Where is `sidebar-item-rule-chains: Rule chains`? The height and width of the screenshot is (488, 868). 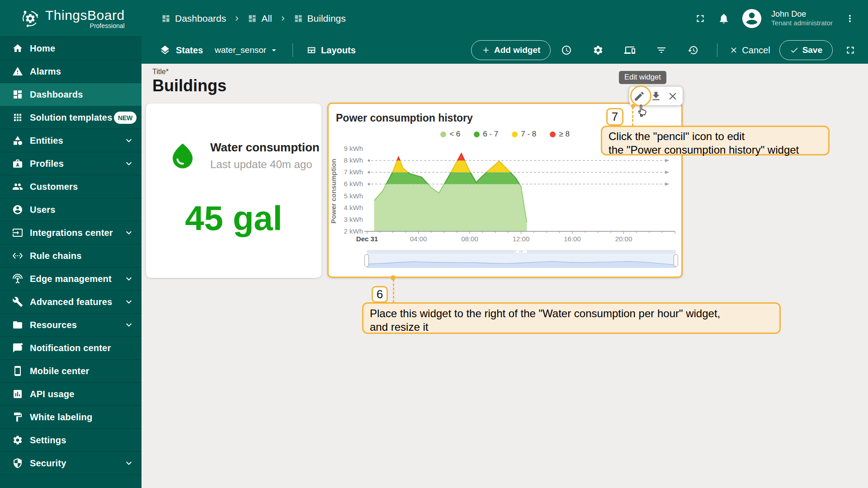
sidebar-item-rule-chains: Rule chains is located at coordinates (71, 256).